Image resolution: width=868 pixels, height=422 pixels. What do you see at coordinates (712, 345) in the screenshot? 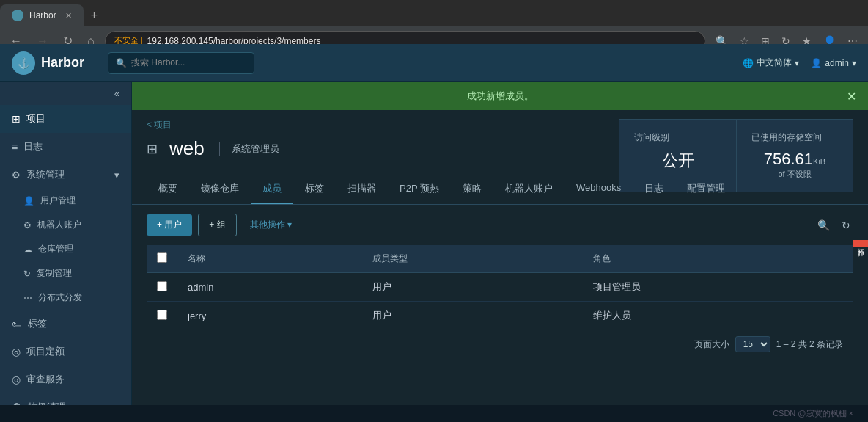
I see `page-size-label: 页面大小` at bounding box center [712, 345].